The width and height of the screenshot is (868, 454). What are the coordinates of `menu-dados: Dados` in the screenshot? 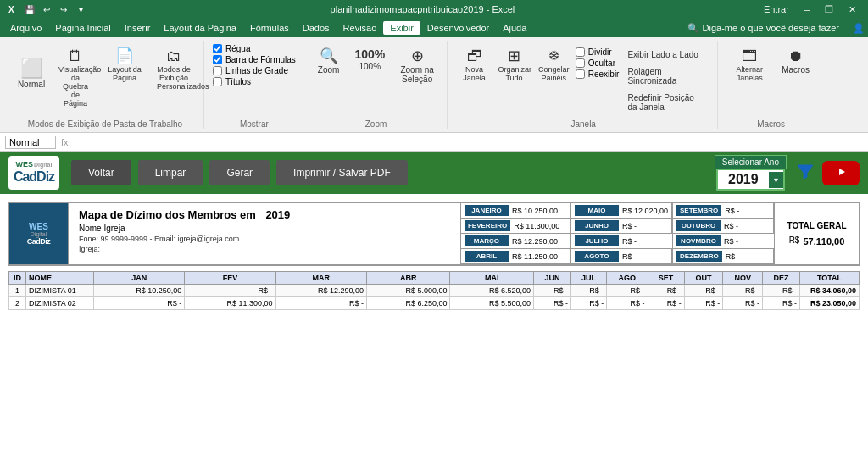 It's located at (316, 28).